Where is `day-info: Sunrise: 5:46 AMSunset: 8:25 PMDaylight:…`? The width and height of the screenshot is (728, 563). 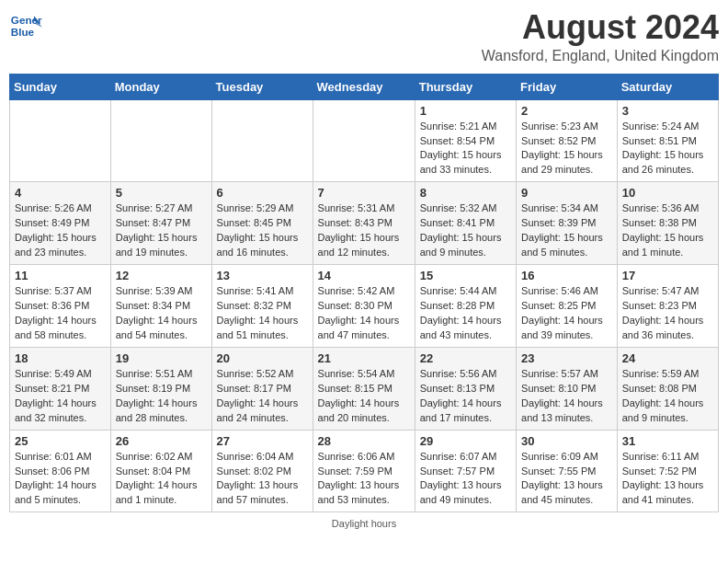 day-info: Sunrise: 5:46 AMSunset: 8:25 PMDaylight:… is located at coordinates (566, 314).